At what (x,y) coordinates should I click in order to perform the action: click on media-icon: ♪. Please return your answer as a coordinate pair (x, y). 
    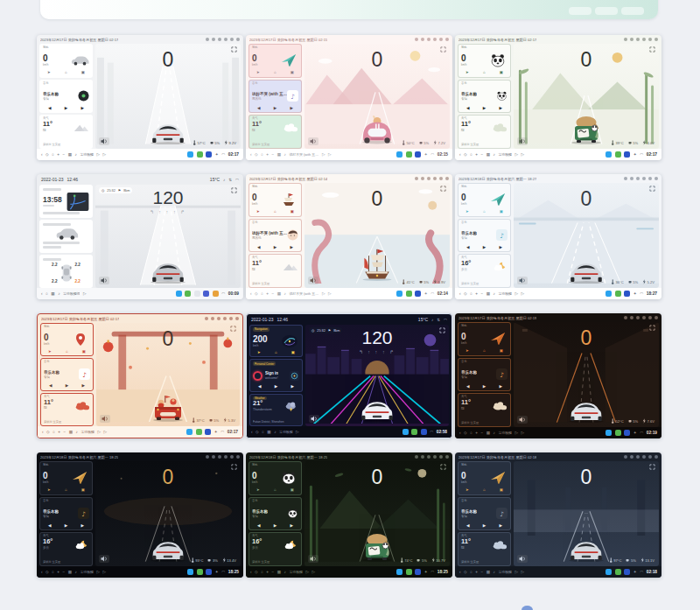
    Looking at the image, I should click on (432, 320).